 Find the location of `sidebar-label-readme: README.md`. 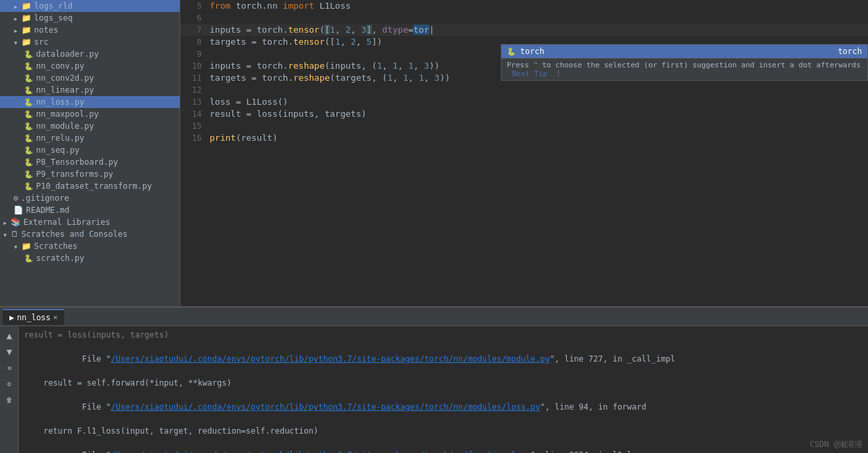

sidebar-label-readme: README.md is located at coordinates (48, 210).